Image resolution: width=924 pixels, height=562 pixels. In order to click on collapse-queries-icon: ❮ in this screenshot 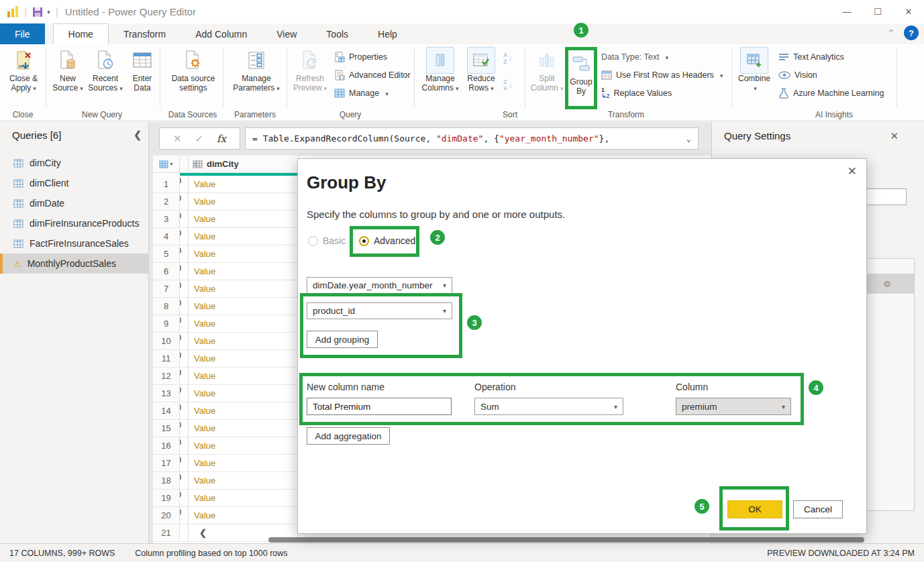, I will do `click(138, 135)`.